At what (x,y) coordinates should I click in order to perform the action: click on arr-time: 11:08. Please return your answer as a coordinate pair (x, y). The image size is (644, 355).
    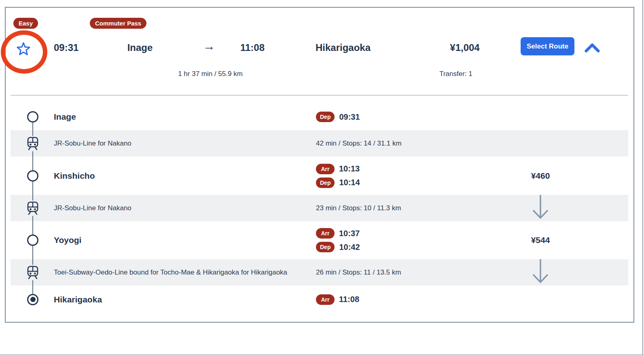
    Looking at the image, I should click on (349, 299).